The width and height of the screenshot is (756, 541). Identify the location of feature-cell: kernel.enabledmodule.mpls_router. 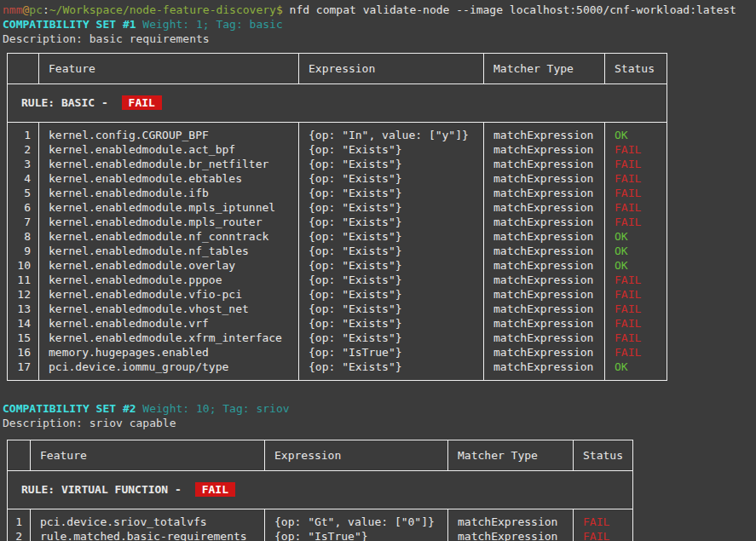
(169, 222).